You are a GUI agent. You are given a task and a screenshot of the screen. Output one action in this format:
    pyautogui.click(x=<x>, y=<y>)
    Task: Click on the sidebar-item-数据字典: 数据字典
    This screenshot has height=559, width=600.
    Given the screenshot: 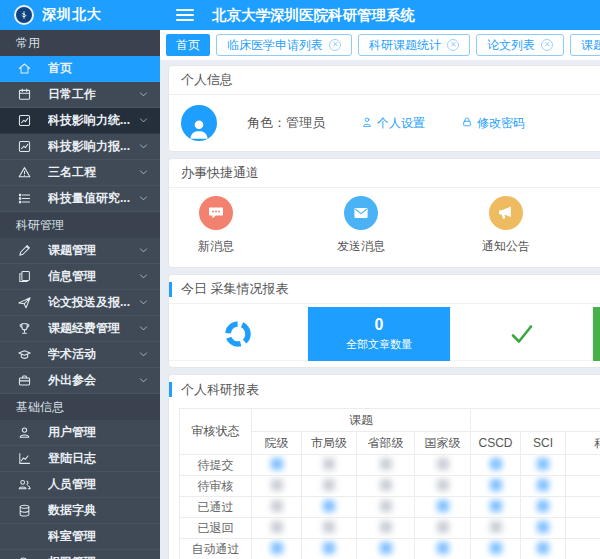 What is the action you would take?
    pyautogui.click(x=80, y=511)
    